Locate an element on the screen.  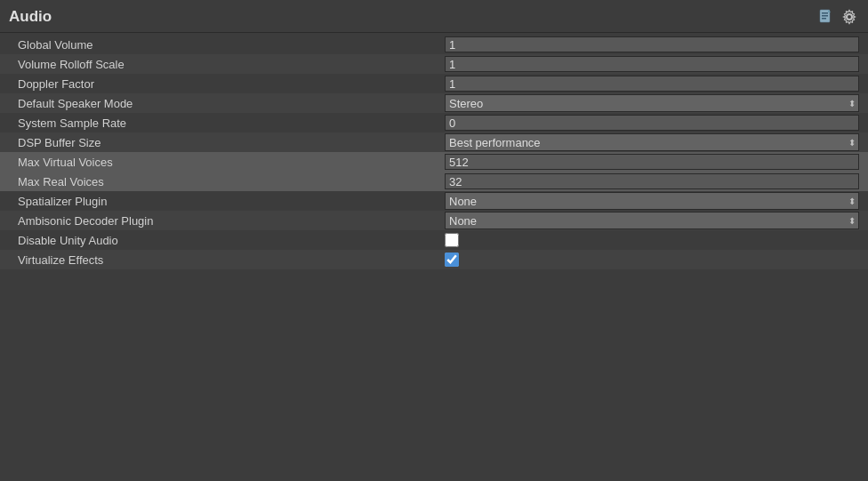
input-max-virtual-voices is located at coordinates (652, 162).